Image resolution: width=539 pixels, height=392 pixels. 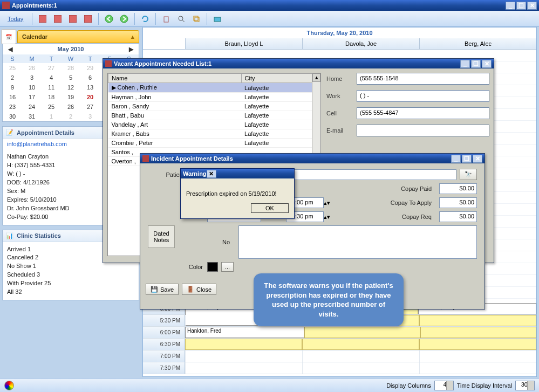 What do you see at coordinates (510, 5) in the screenshot?
I see `minimize-button: _` at bounding box center [510, 5].